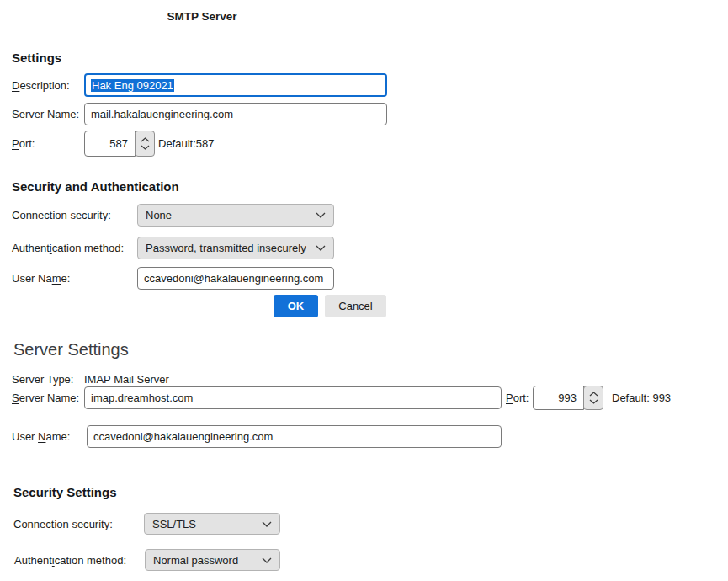  What do you see at coordinates (45, 397) in the screenshot?
I see `imap-server-name-row: Server Name:` at bounding box center [45, 397].